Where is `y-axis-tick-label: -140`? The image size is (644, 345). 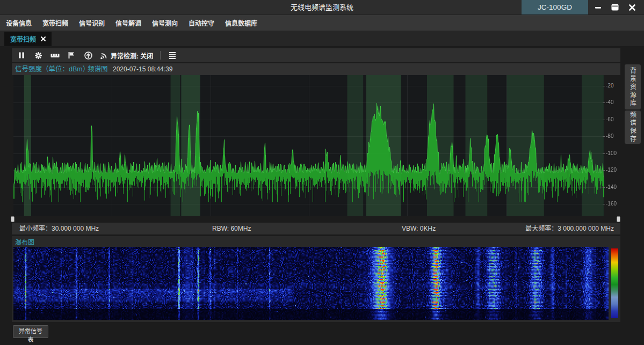
y-axis-tick-label: -140 is located at coordinates (614, 187).